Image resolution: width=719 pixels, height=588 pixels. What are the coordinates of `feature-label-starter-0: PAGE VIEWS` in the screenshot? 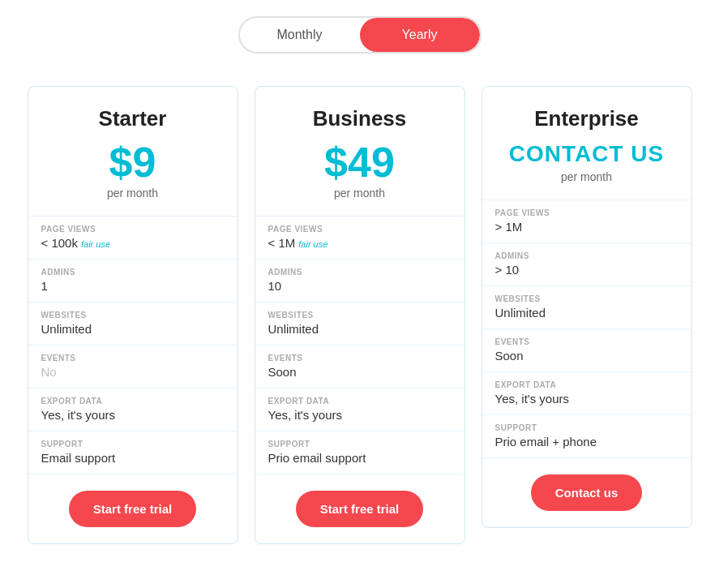 It's located at (133, 229).